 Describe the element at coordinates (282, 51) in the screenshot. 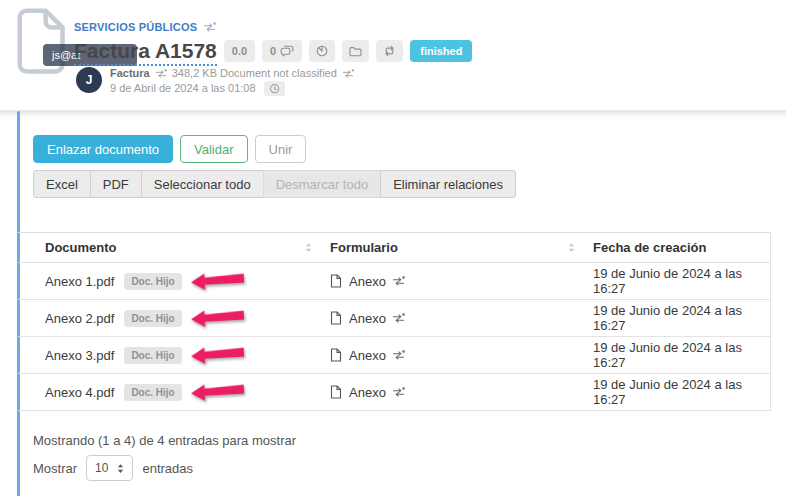

I see `comments-button: 0` at that location.